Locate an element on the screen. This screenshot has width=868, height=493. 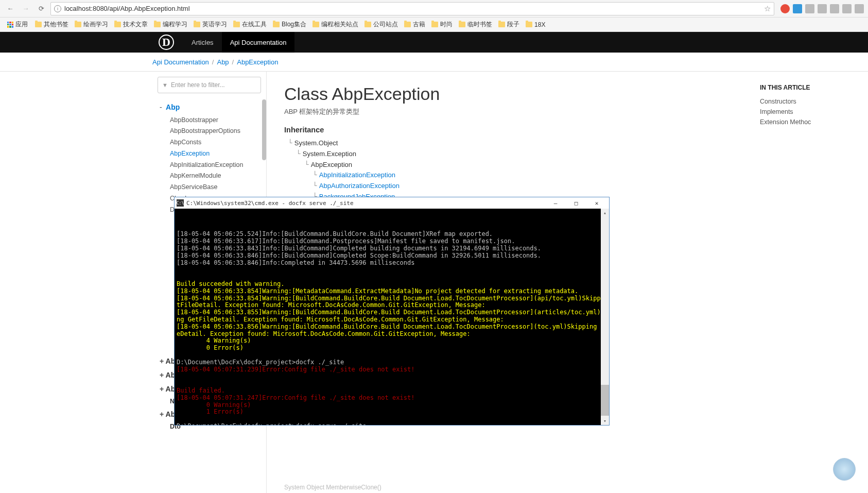
scroll-up-icon: ▴ is located at coordinates (605, 213).